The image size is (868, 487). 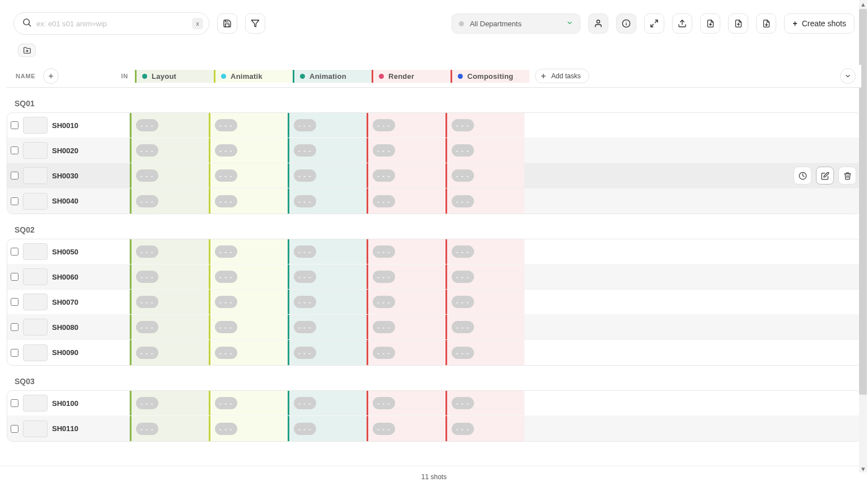 What do you see at coordinates (198, 23) in the screenshot?
I see `search-clear-button: x` at bounding box center [198, 23].